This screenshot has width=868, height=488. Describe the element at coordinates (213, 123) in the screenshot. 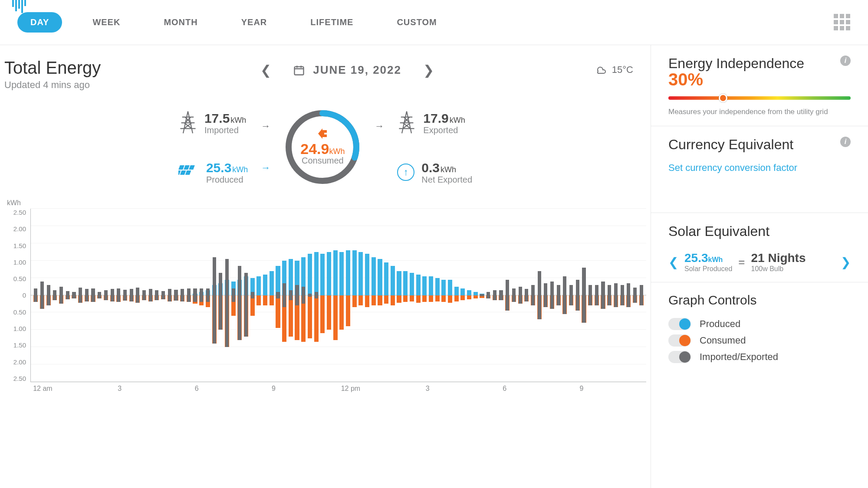

I see `stat-imported: 17.5kWh Imported` at that location.